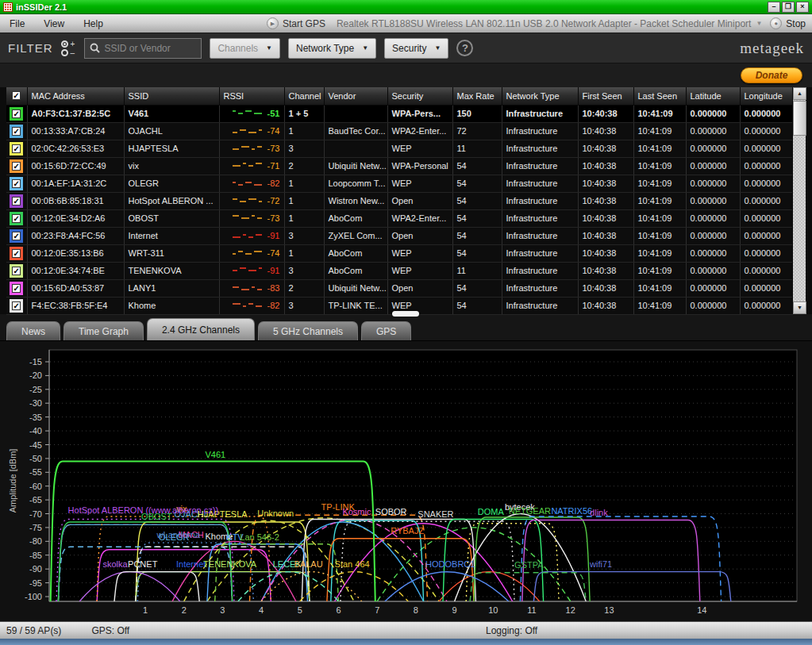 The height and width of the screenshot is (645, 812). What do you see at coordinates (606, 236) in the screenshot?
I see `cell-first-seen: 10:40:38` at bounding box center [606, 236].